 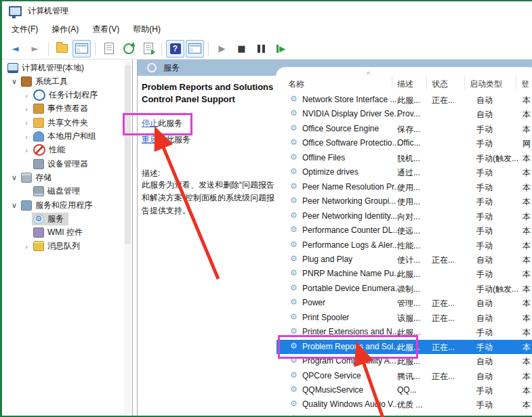 What do you see at coordinates (15, 49) in the screenshot?
I see `back-button: ◄` at bounding box center [15, 49].